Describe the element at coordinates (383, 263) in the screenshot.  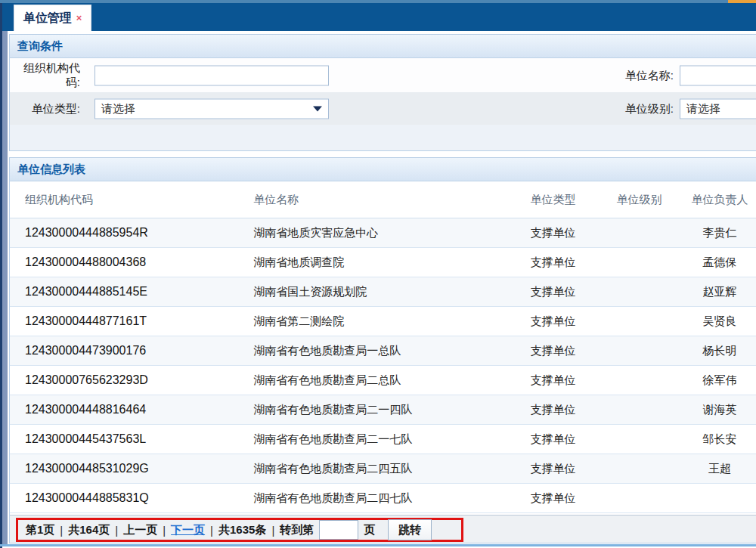
I see `table-row: 124300004488004368 湖南省地质调查院 支撑单位 孟德保` at that location.